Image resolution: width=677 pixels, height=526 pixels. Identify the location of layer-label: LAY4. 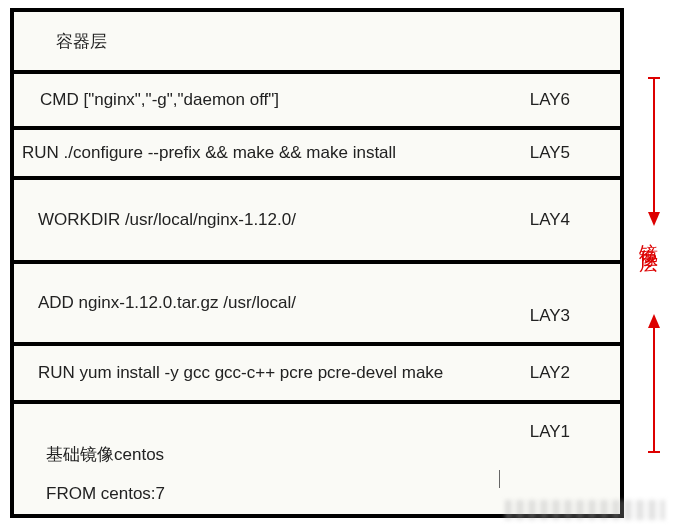
(550, 220).